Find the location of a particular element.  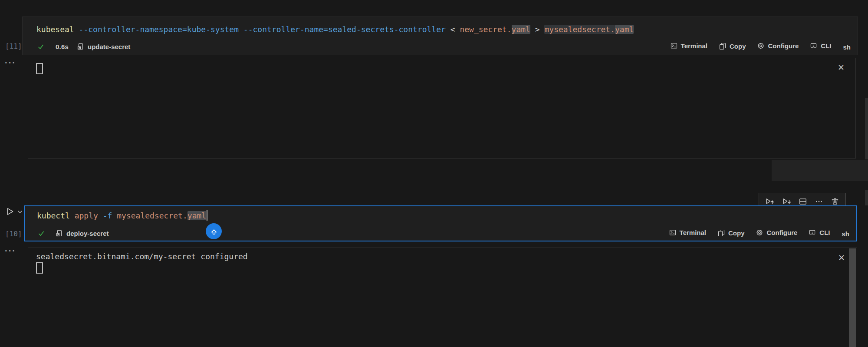

play-icon is located at coordinates (10, 212).